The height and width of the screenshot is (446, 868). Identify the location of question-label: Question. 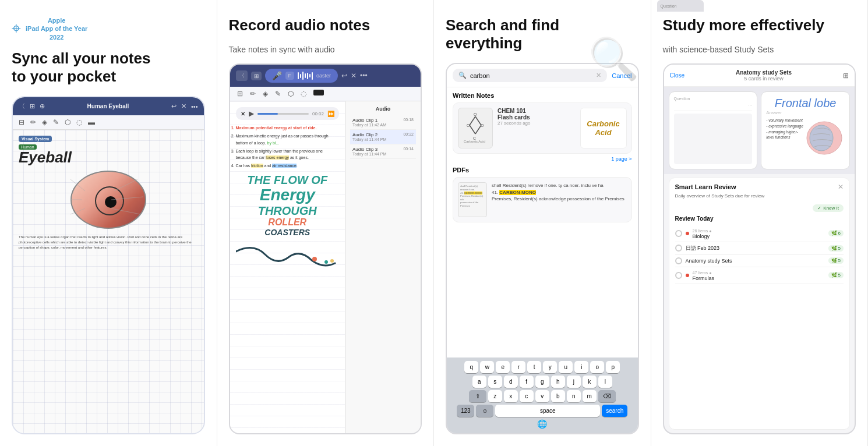
(713, 99).